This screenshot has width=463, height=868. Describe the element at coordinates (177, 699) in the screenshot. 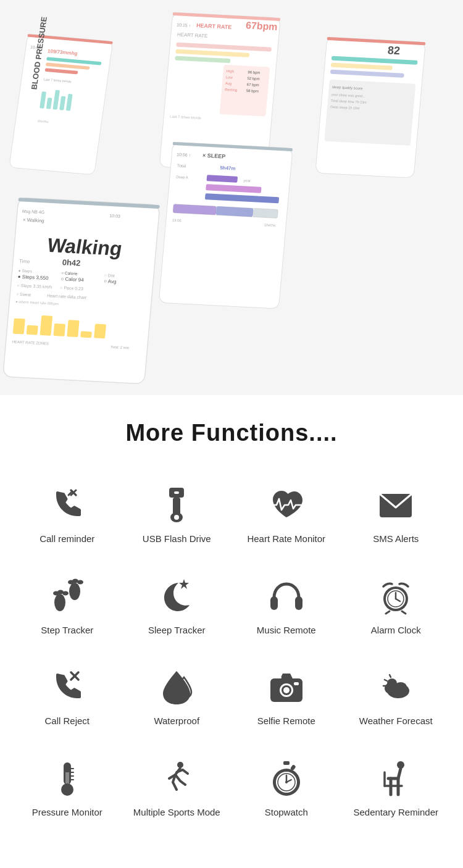

I see `function-waterproof: Waterproof` at that location.